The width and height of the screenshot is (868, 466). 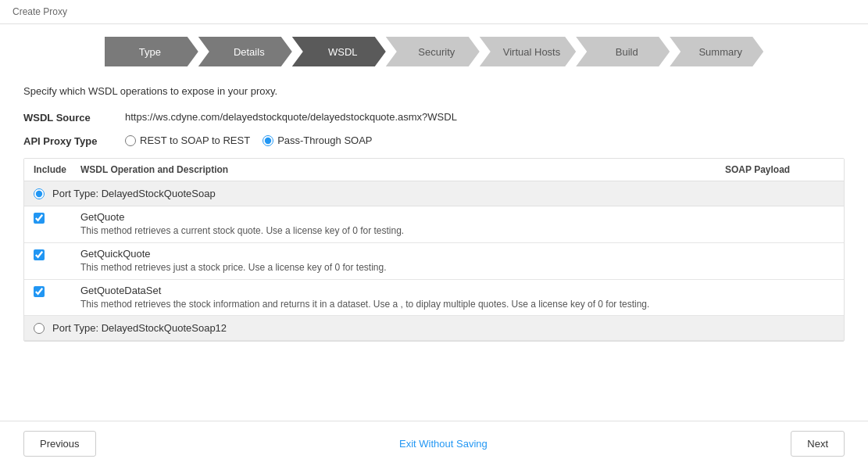 What do you see at coordinates (434, 13) in the screenshot?
I see `page-header: Create Proxy` at bounding box center [434, 13].